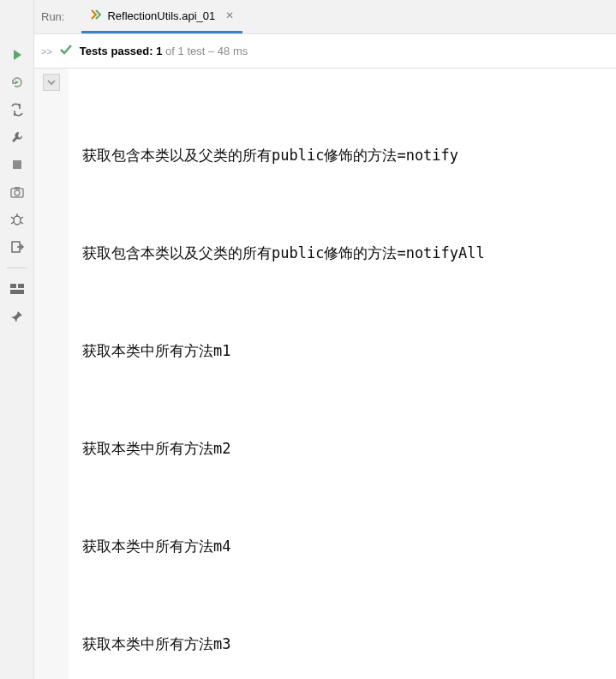 The width and height of the screenshot is (616, 679). I want to click on camera-icon, so click(17, 192).